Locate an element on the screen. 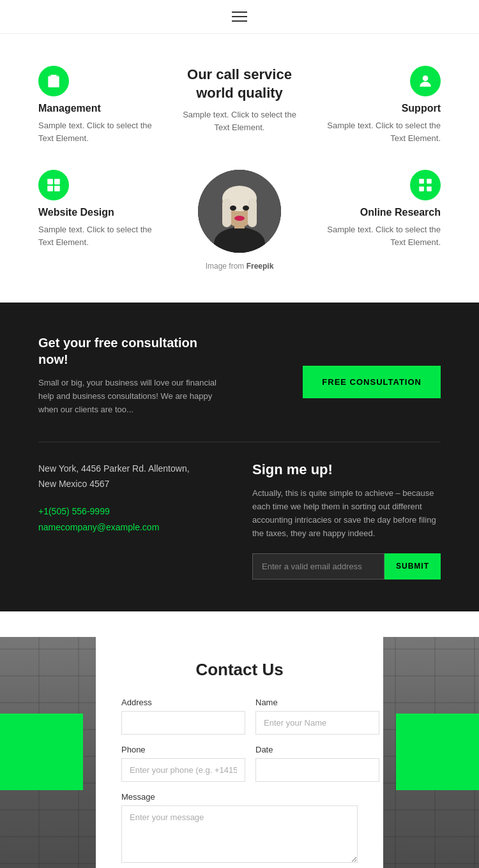  phone-field-group: Phone is located at coordinates (183, 763).